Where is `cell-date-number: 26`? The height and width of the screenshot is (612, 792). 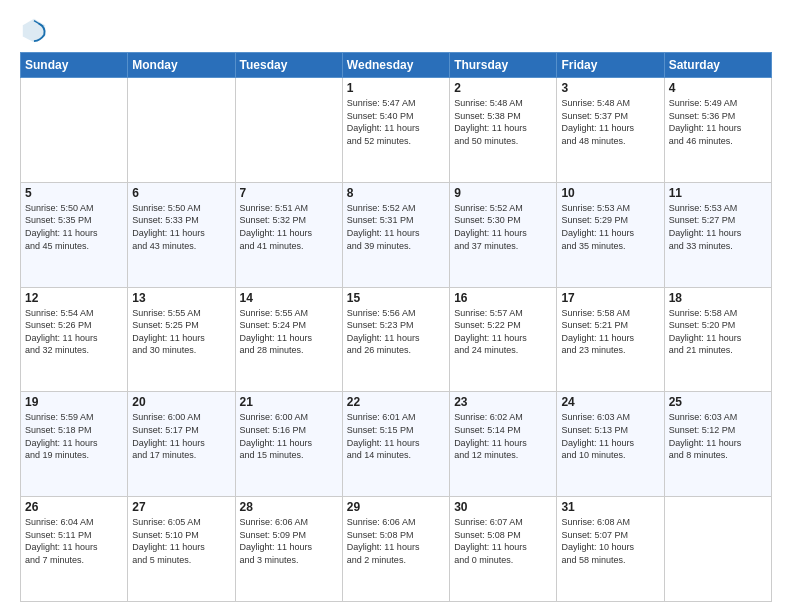
cell-date-number: 26 is located at coordinates (74, 507).